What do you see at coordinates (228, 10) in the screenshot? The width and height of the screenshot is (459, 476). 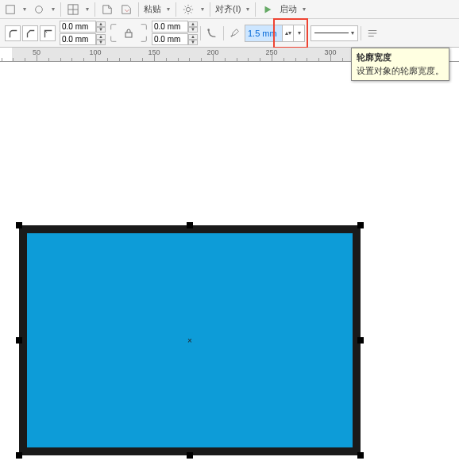 I see `align-label: 对齐(I)` at bounding box center [228, 10].